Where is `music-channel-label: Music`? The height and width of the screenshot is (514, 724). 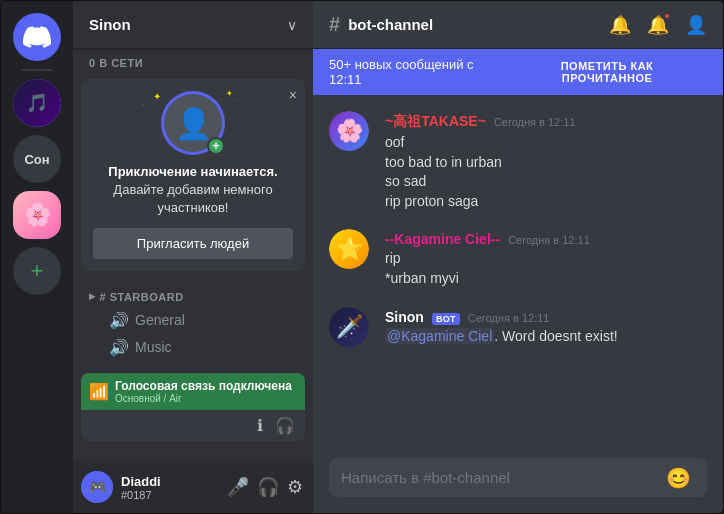
music-channel-label: Music is located at coordinates (154, 347).